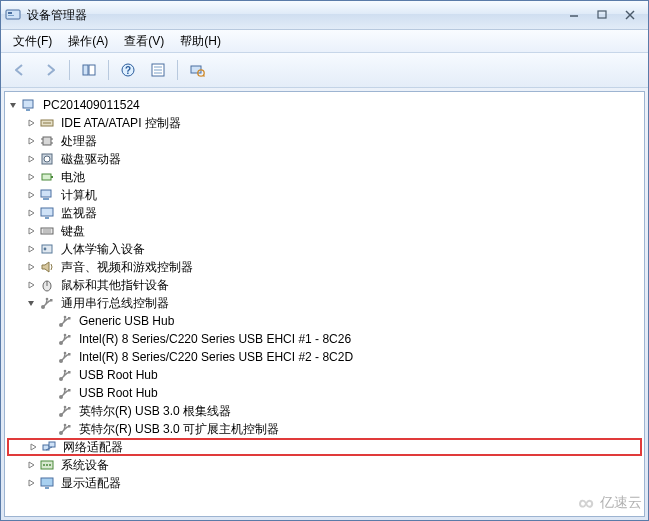  Describe the element at coordinates (324, 177) in the screenshot. I see `tree-node: 电池` at that location.